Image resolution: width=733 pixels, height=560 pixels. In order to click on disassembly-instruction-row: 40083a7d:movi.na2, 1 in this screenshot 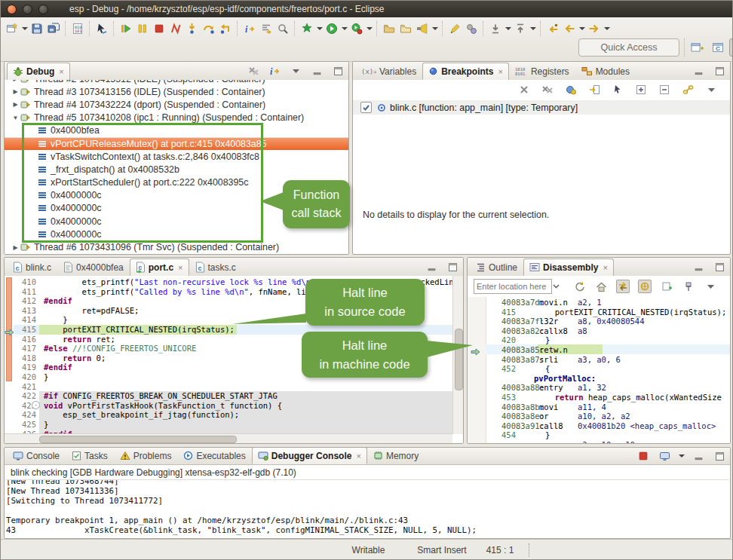, I will do `click(599, 303)`.